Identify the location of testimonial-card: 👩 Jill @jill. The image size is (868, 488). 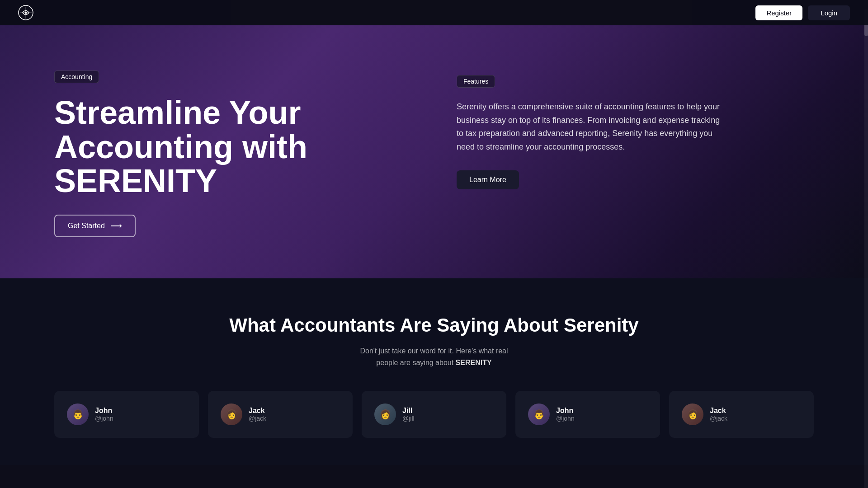
(434, 414).